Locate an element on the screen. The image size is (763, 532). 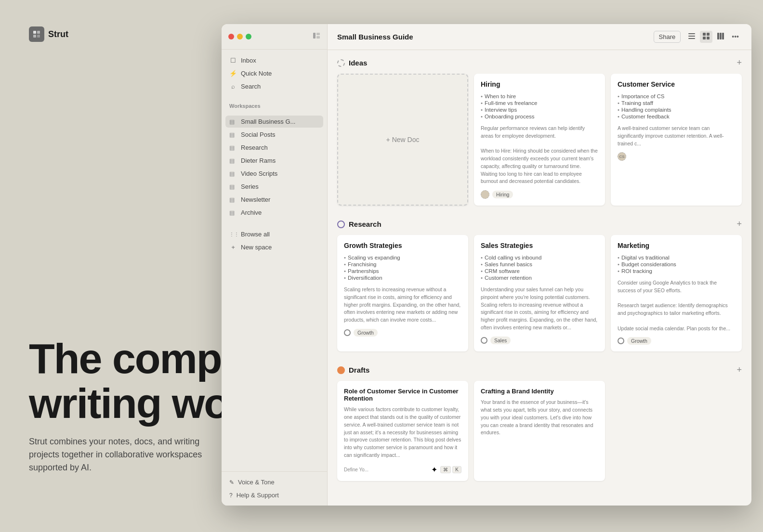
research-status-icon is located at coordinates (341, 224).